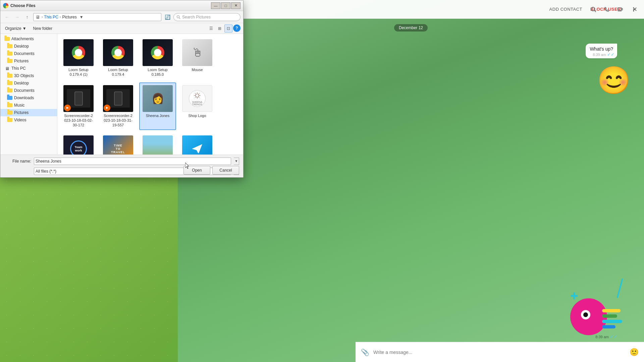 This screenshot has height=362, width=644. Describe the element at coordinates (69, 17) in the screenshot. I see `breadcrumb-pictures: Pictures` at that location.